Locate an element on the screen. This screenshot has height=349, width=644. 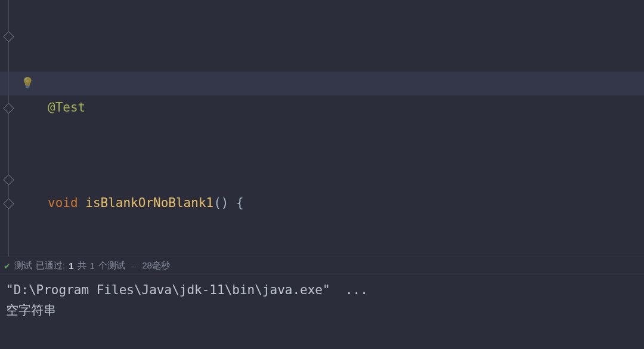
keyword-void: void is located at coordinates (63, 203).